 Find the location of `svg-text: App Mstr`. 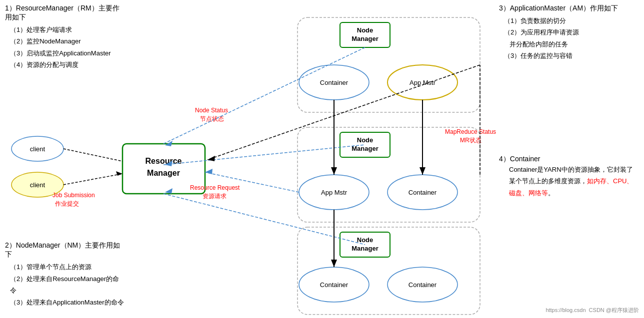

svg-text: App Mstr is located at coordinates (334, 193).